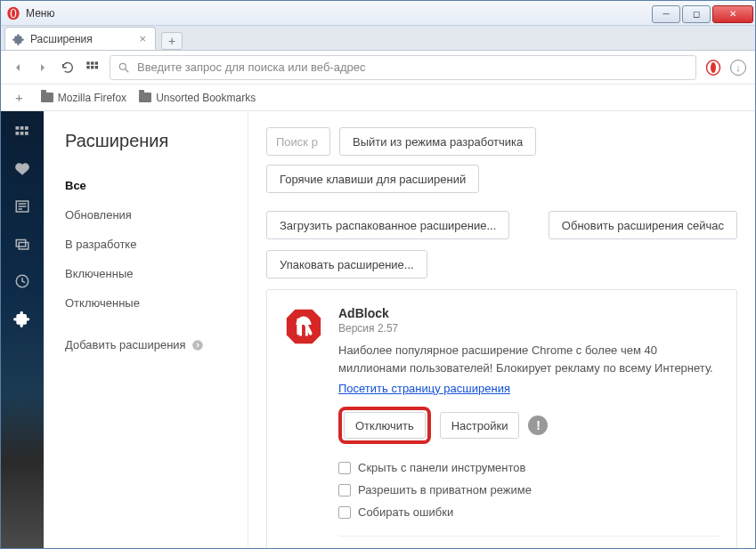 The height and width of the screenshot is (549, 756). I want to click on option-hide-from-toolbar: Скрыть с панели инструментов, so click(529, 468).